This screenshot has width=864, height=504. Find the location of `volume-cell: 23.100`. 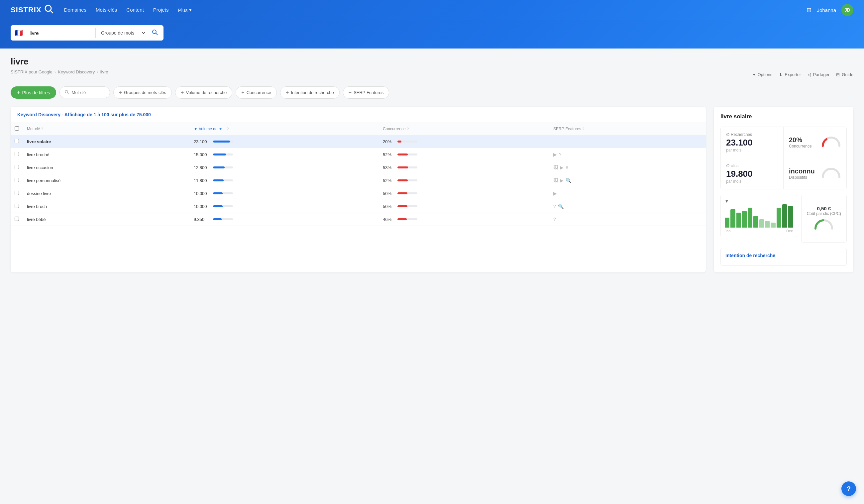

volume-cell: 23.100 is located at coordinates (284, 142).